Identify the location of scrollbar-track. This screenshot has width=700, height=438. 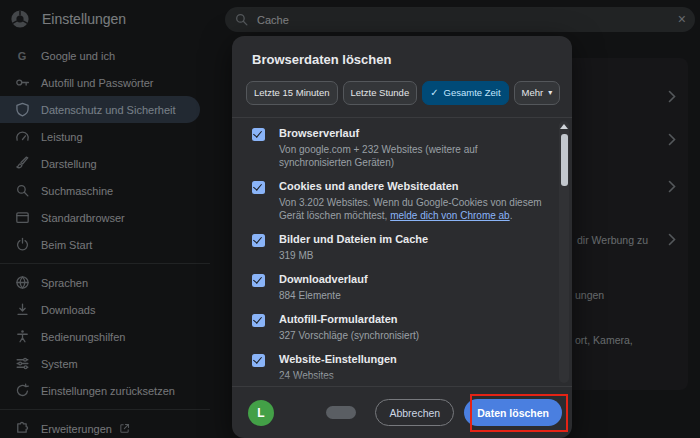
(564, 252).